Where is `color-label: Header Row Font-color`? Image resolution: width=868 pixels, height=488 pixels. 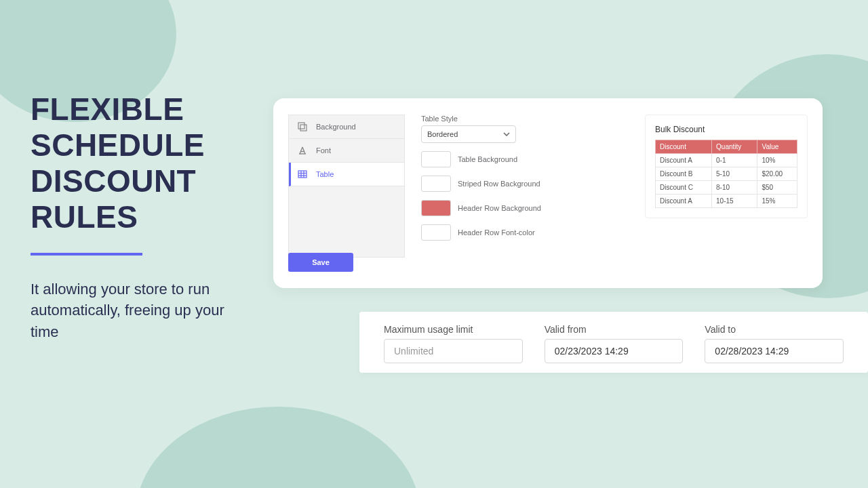 color-label: Header Row Font-color is located at coordinates (496, 232).